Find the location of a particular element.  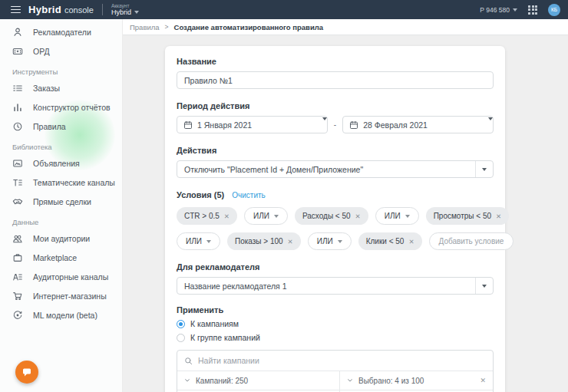

campaigns-column: Кампаний: 250 ✓ Папка 1 is located at coordinates (259, 382).